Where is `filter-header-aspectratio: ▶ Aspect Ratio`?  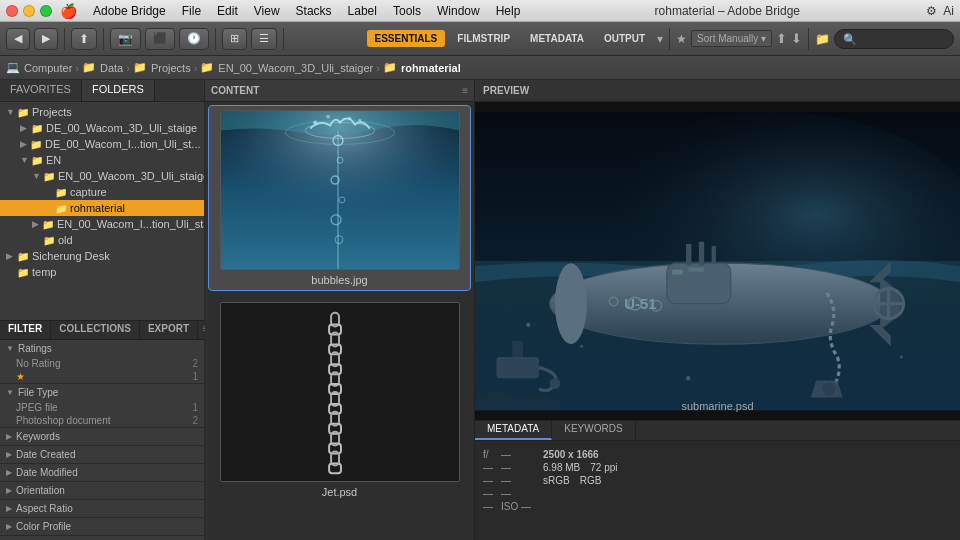
filter-header-aspectratio: ▶ Aspect Ratio is located at coordinates (102, 508).